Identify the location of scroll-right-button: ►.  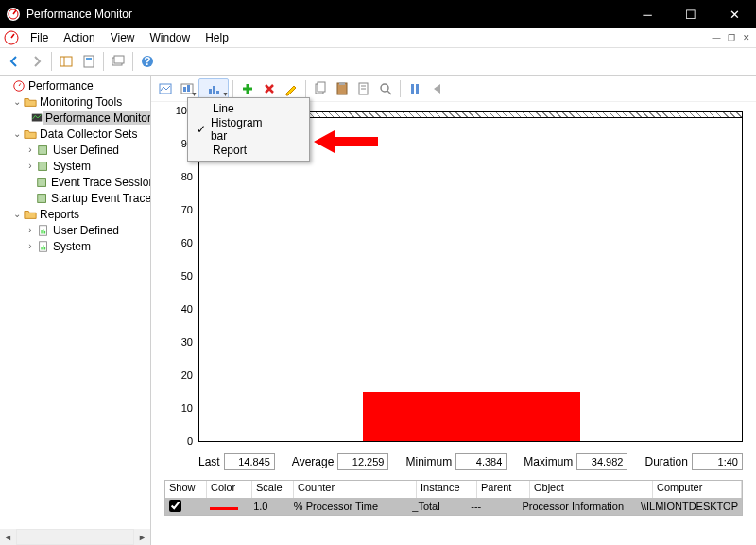
(142, 536).